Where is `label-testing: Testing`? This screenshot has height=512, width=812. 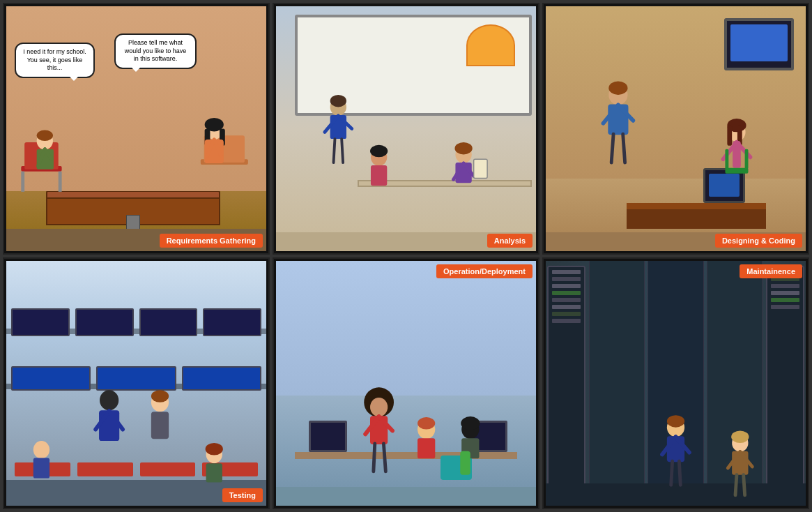 label-testing: Testing is located at coordinates (243, 495).